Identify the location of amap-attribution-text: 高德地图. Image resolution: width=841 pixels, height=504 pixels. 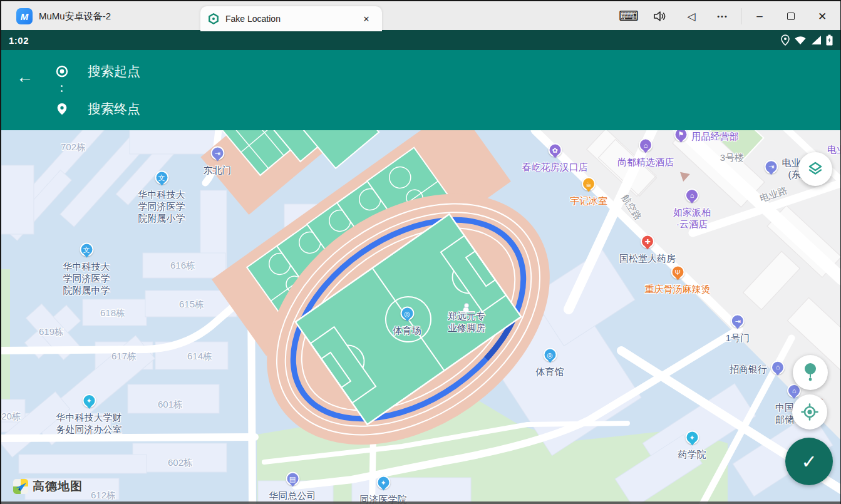
(58, 486).